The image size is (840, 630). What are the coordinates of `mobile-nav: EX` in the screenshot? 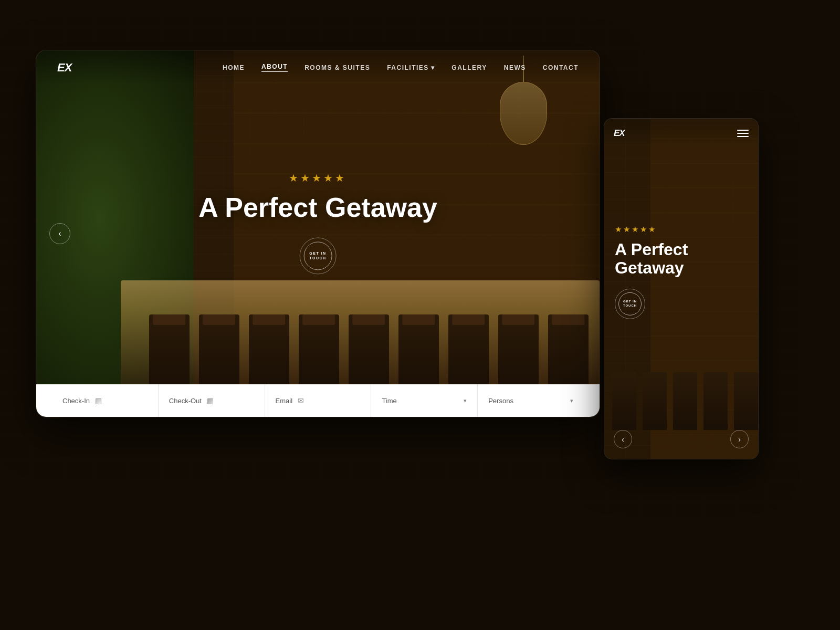 It's located at (681, 133).